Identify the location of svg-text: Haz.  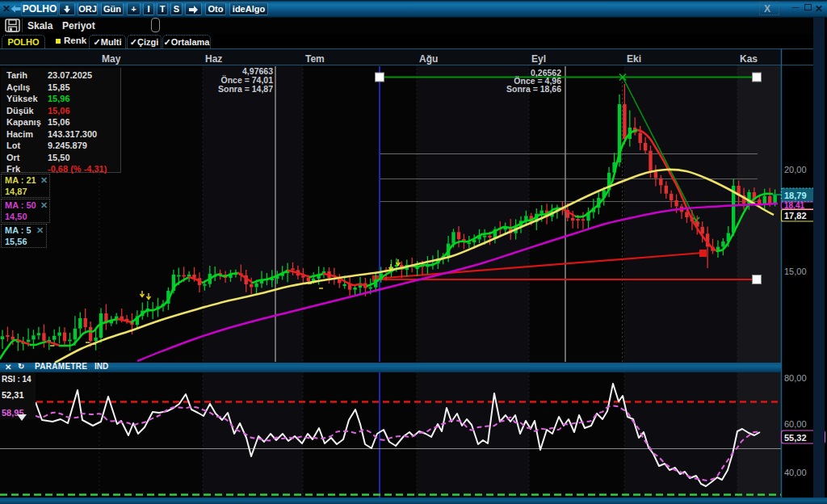
(213, 59).